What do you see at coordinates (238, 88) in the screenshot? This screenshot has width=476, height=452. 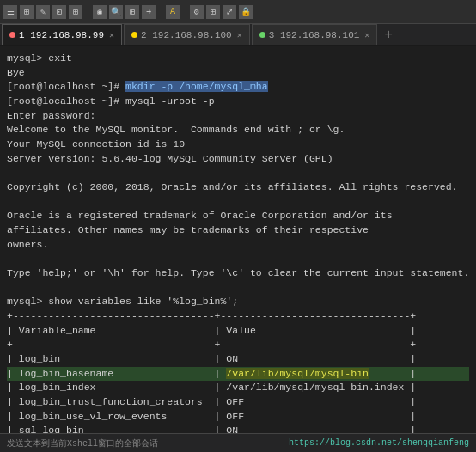 I see `line-2: [root@localhost ~]# mkdir -p /home/mysql…` at bounding box center [238, 88].